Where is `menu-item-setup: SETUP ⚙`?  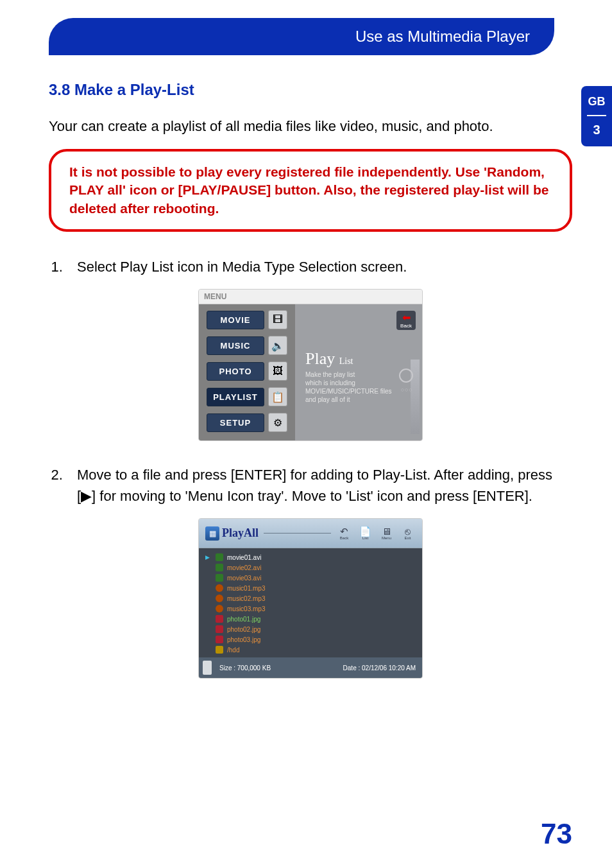 menu-item-setup: SETUP ⚙ is located at coordinates (247, 422).